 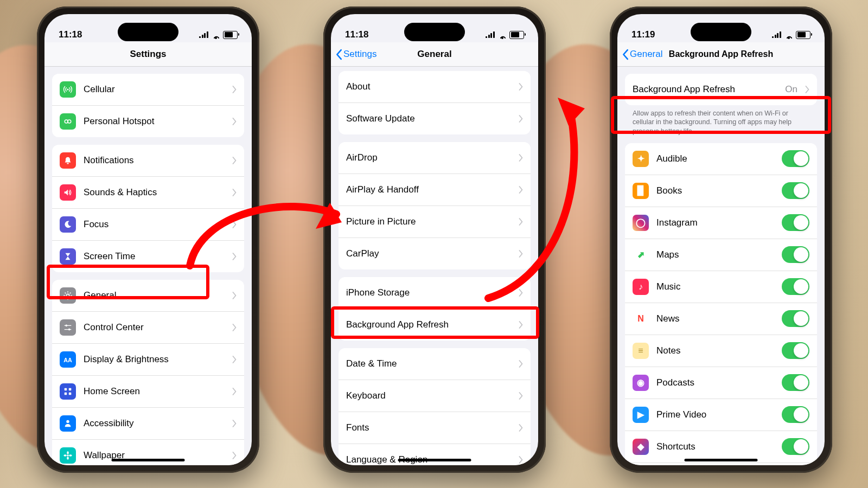 What do you see at coordinates (795, 383) in the screenshot?
I see `toggle-podcasts` at bounding box center [795, 383].